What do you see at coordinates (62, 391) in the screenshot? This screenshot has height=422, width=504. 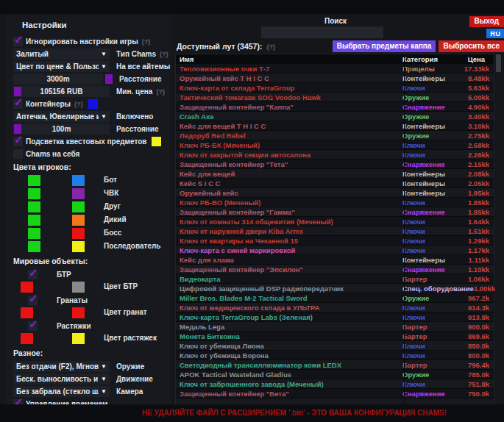 I see `dropdown: Без забрала (стекло шлема)▼` at bounding box center [62, 391].